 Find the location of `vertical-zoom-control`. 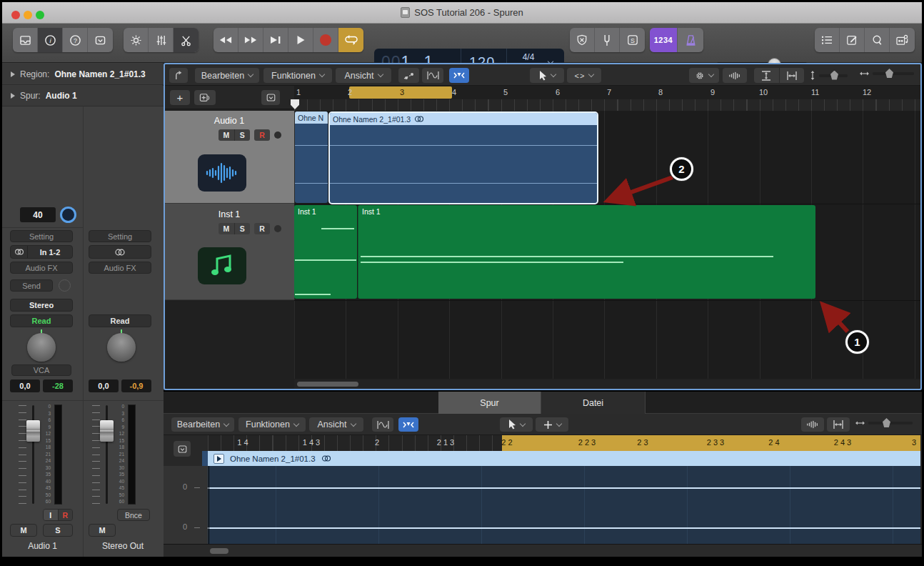

vertical-zoom-control is located at coordinates (828, 76).